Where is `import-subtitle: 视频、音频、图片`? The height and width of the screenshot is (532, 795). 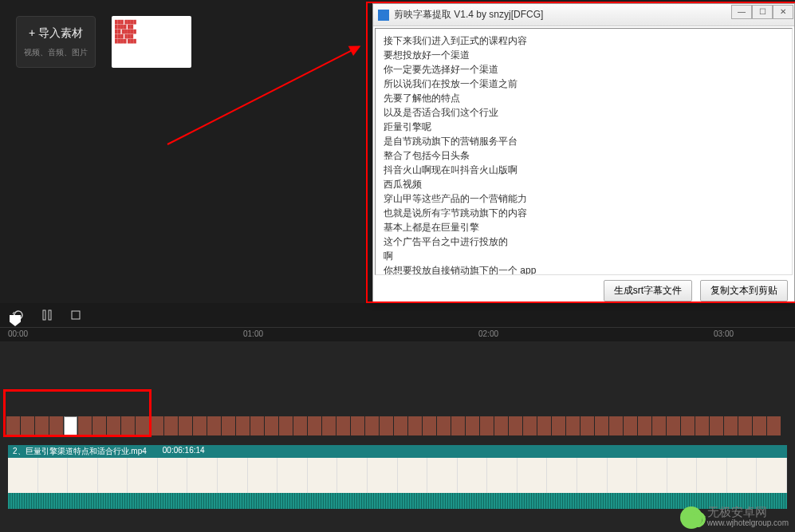
import-subtitle: 视频、音频、图片 is located at coordinates (56, 53).